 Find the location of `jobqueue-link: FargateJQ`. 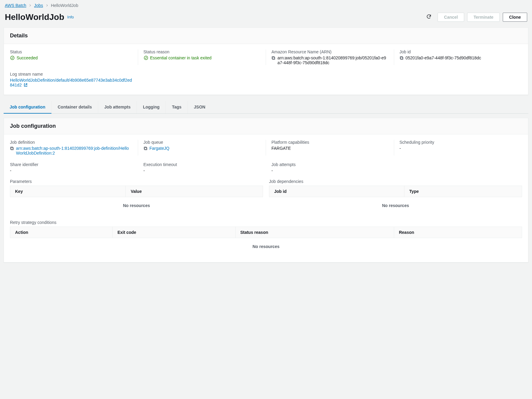

jobqueue-link: FargateJQ is located at coordinates (160, 148).